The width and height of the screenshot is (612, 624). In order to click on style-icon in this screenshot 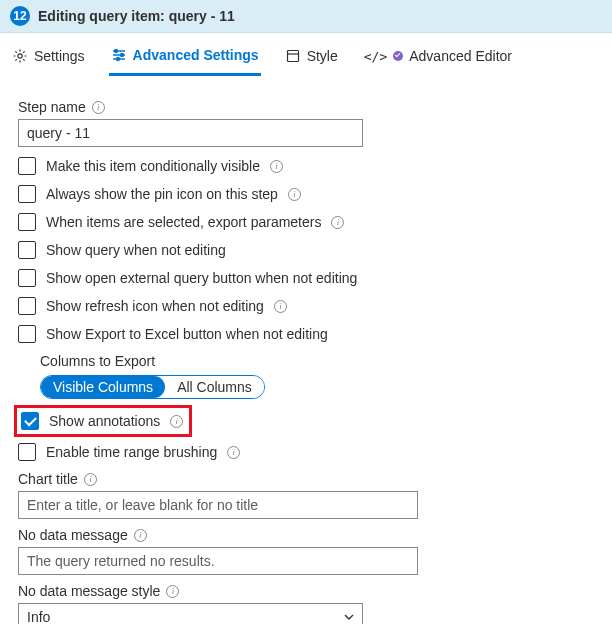, I will do `click(293, 56)`.